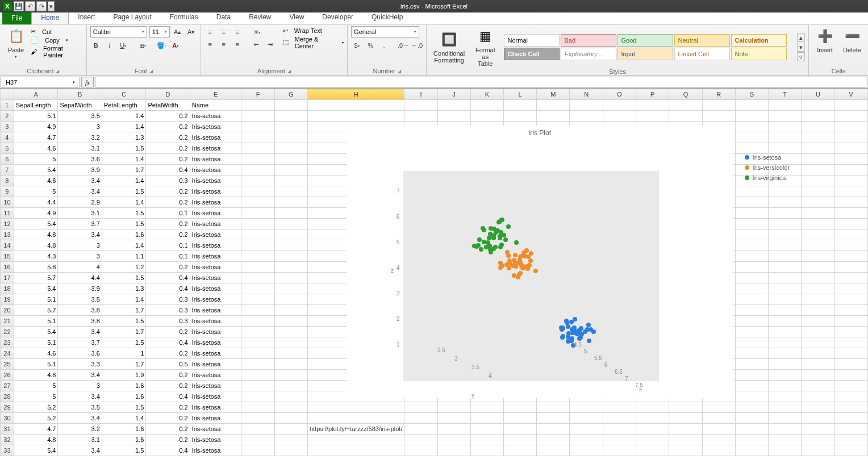 The width and height of the screenshot is (868, 476). What do you see at coordinates (291, 127) in the screenshot?
I see `cell-G3` at bounding box center [291, 127].